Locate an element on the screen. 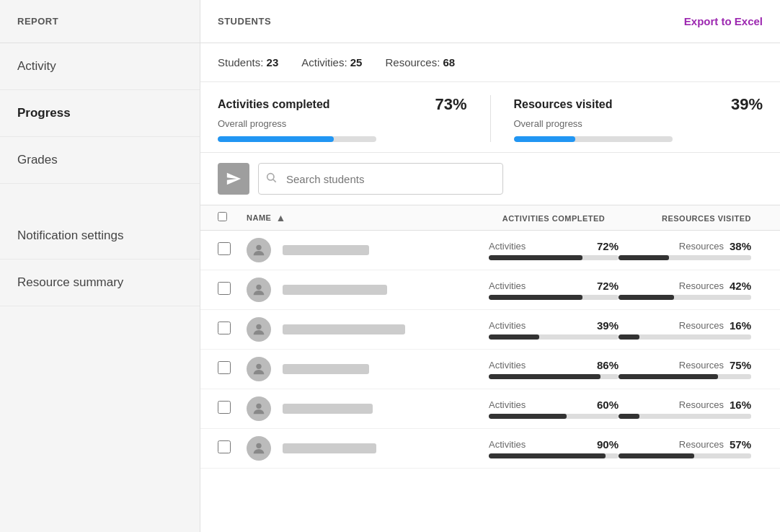 This screenshot has width=780, height=532. activities-completed-label: Activities completed is located at coordinates (274, 105).